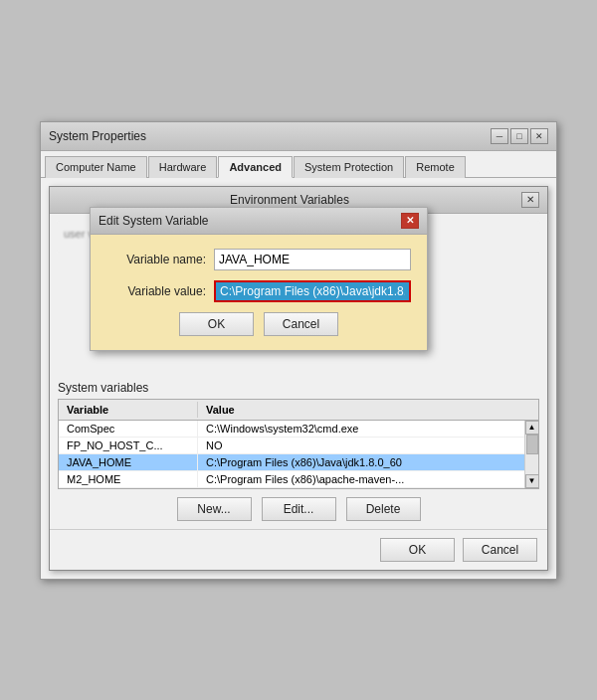 This screenshot has height=700, width=597. I want to click on table-row: ComSpec C:\Windows\system32\cmd.exe, so click(298, 430).